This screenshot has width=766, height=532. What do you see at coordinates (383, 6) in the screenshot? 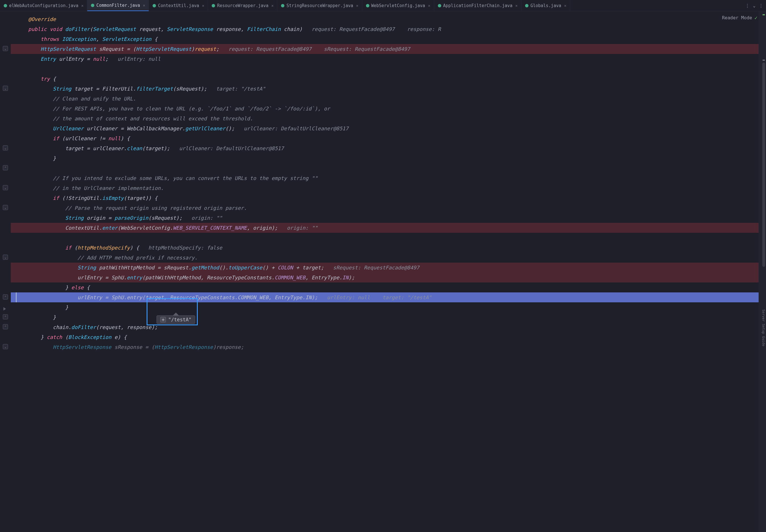
I see `editor-tabs: elWebAutoConfiguration.java × CommonFilt…` at bounding box center [383, 6].